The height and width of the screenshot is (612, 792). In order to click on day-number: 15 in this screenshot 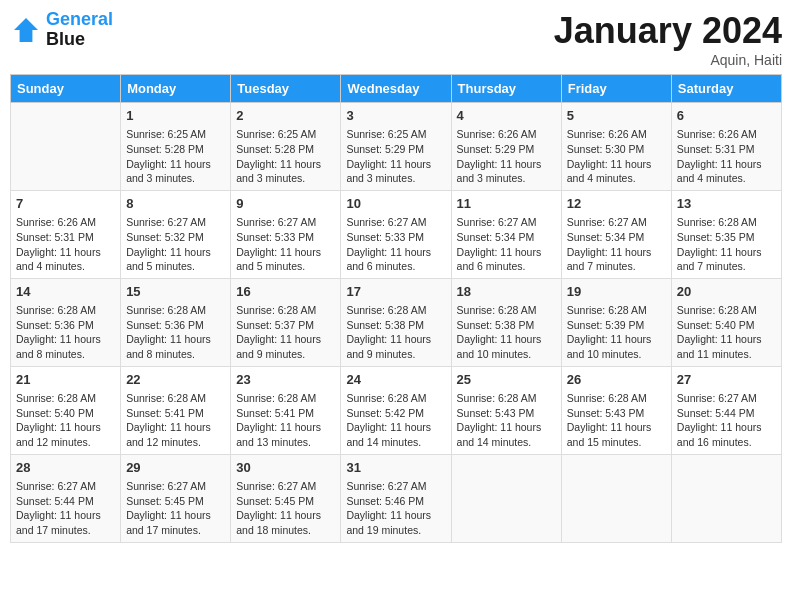, I will do `click(176, 292)`.